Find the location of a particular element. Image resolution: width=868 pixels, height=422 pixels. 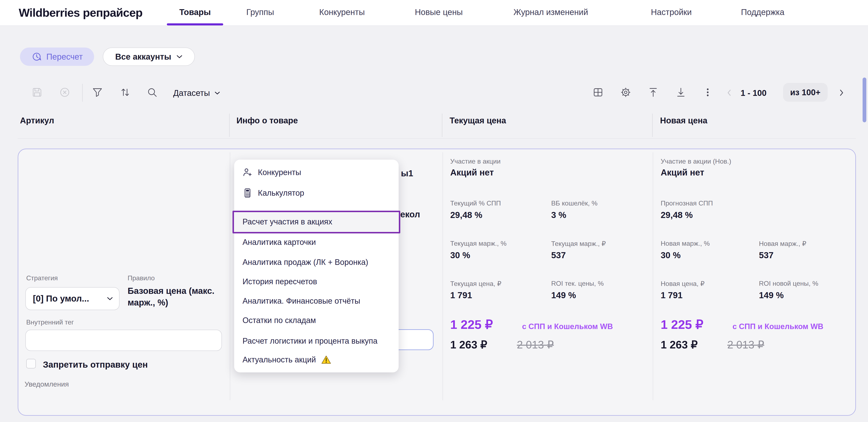

clock-history-icon is located at coordinates (37, 57).